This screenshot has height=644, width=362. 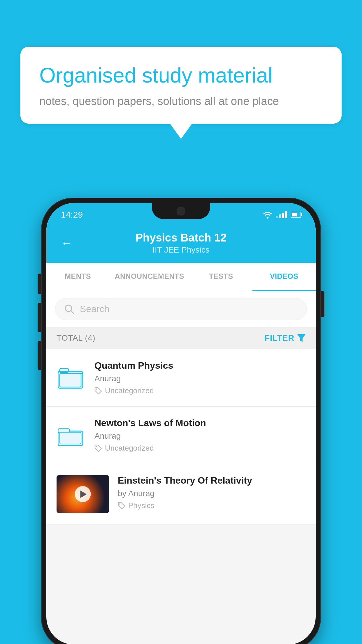 What do you see at coordinates (72, 215) in the screenshot?
I see `status-time: 14:29` at bounding box center [72, 215].